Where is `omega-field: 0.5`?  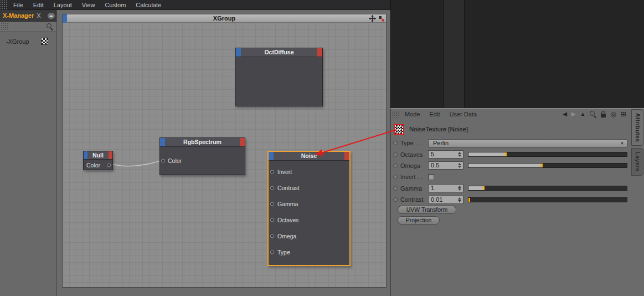
omega-field: 0.5 is located at coordinates (446, 165).